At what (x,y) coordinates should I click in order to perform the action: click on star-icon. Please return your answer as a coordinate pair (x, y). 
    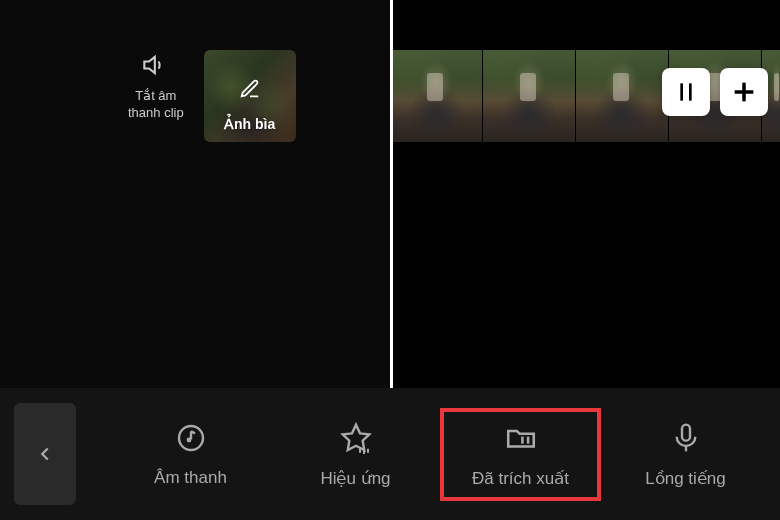
    Looking at the image, I should click on (356, 438).